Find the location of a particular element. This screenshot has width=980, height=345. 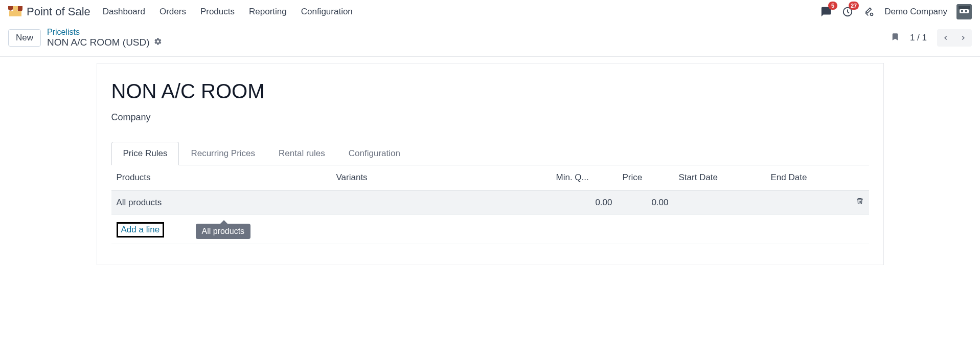

messages-badge: 5 is located at coordinates (833, 6).